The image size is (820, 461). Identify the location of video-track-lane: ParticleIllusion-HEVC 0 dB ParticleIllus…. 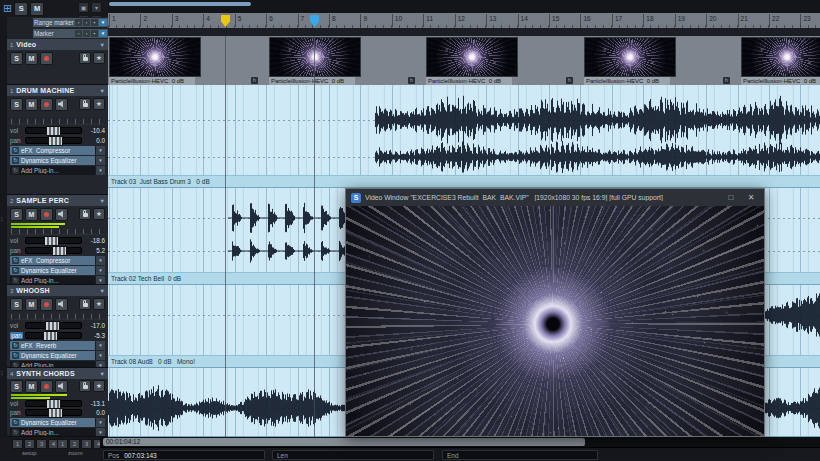
(464, 61).